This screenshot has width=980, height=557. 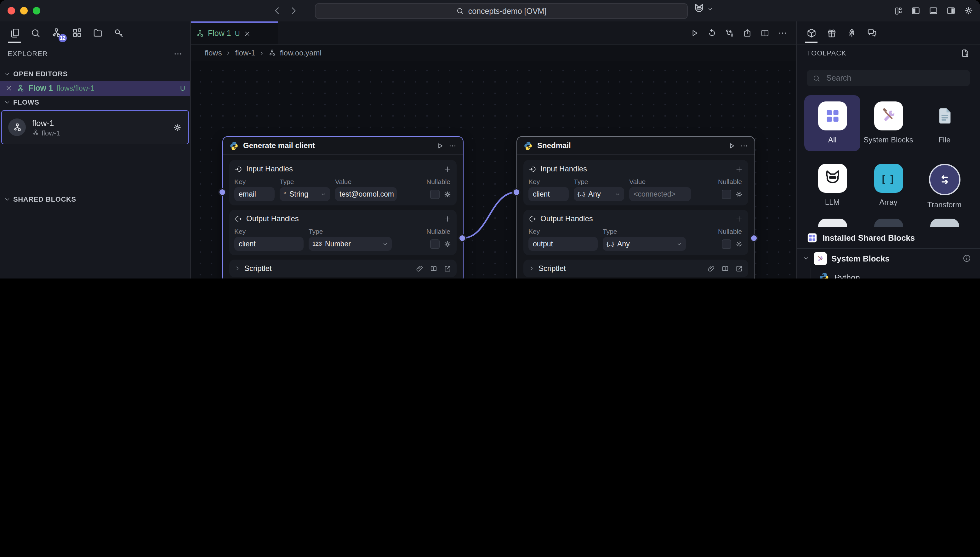 What do you see at coordinates (889, 187) in the screenshot?
I see `category-array: [ ] Array` at bounding box center [889, 187].